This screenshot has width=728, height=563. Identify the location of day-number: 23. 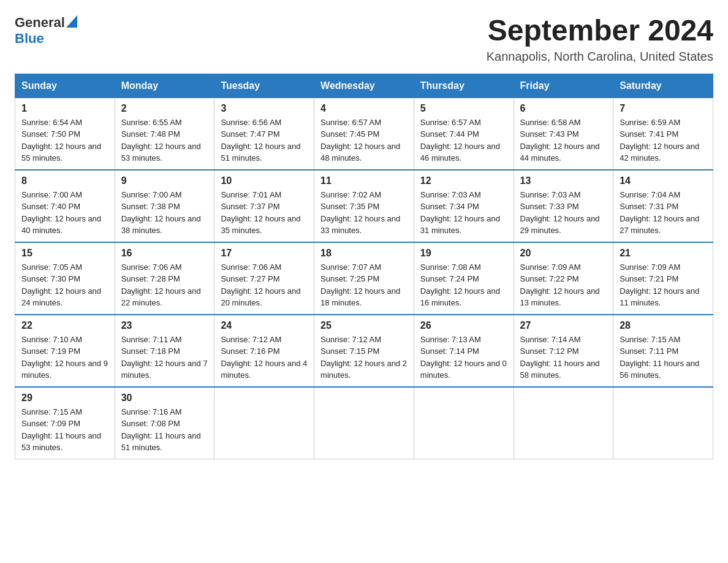
(165, 326).